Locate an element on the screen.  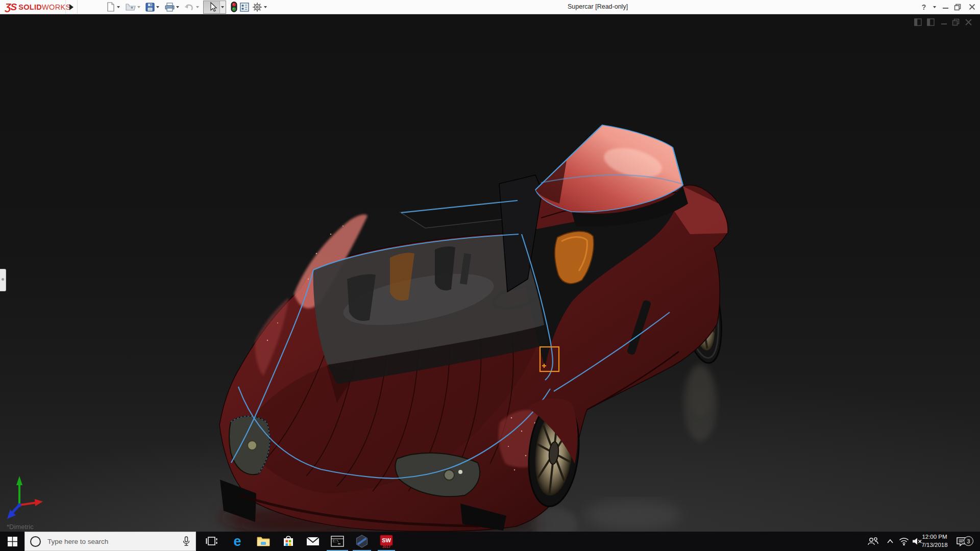
store-button is located at coordinates (288, 541).